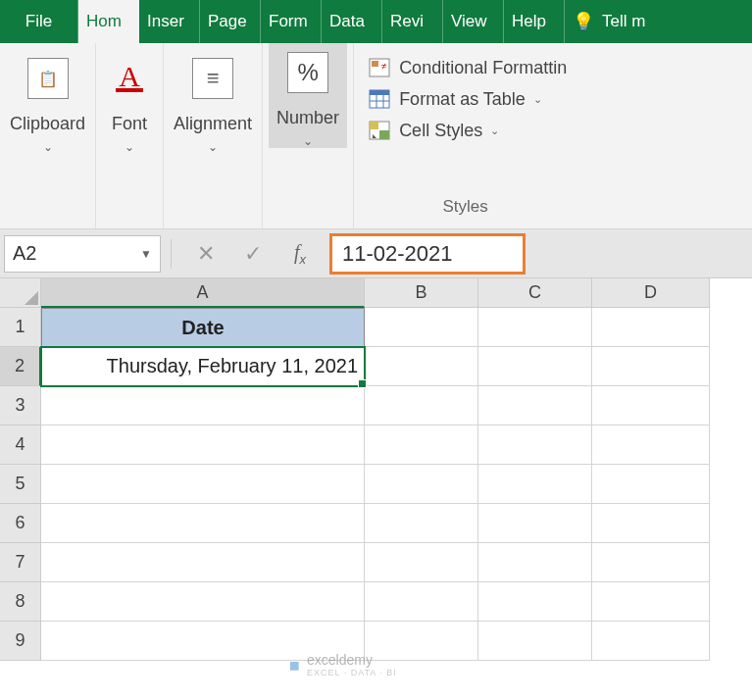 This screenshot has height=700, width=752. What do you see at coordinates (203, 563) in the screenshot?
I see `cell-a7` at bounding box center [203, 563].